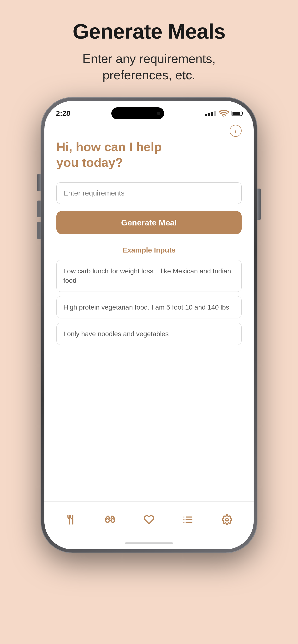 This screenshot has width=298, height=644. What do you see at coordinates (149, 67) in the screenshot?
I see `page-subtitle: Enter any requirements,preferences, etc.` at bounding box center [149, 67].